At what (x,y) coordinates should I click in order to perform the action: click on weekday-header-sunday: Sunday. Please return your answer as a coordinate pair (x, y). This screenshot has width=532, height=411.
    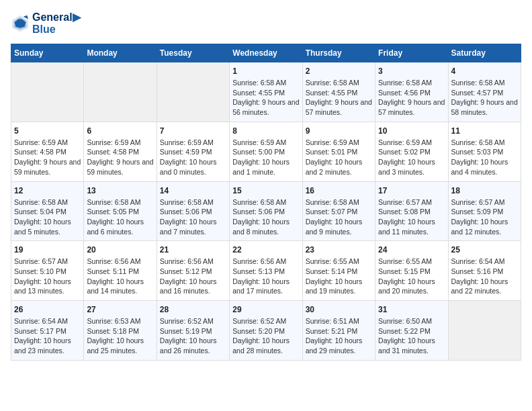
    Looking at the image, I should click on (48, 54).